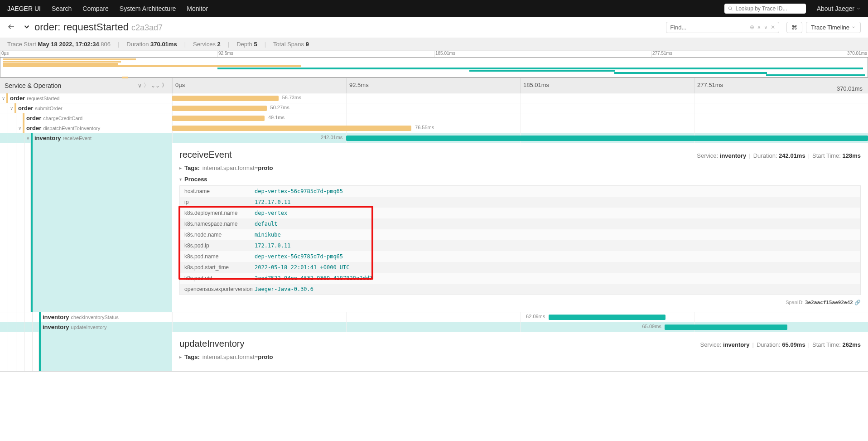  I want to click on expand-all-icon: 》, so click(164, 85).